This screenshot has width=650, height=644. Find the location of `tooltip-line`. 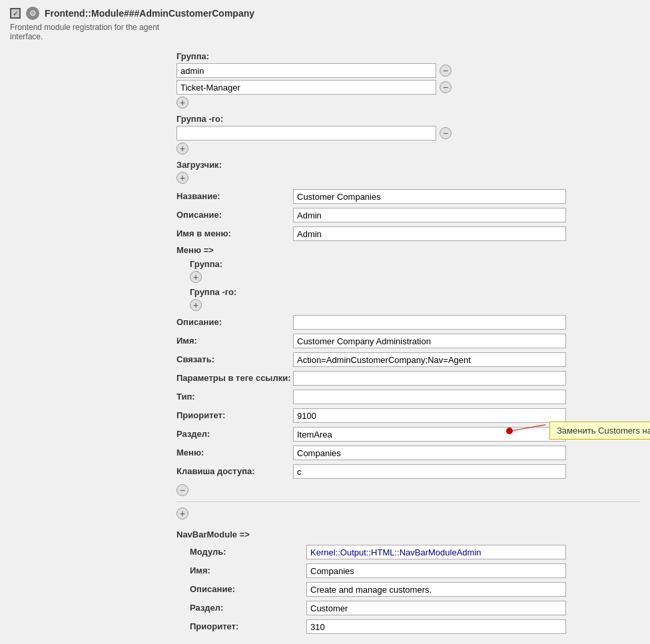

tooltip-line is located at coordinates (529, 428).